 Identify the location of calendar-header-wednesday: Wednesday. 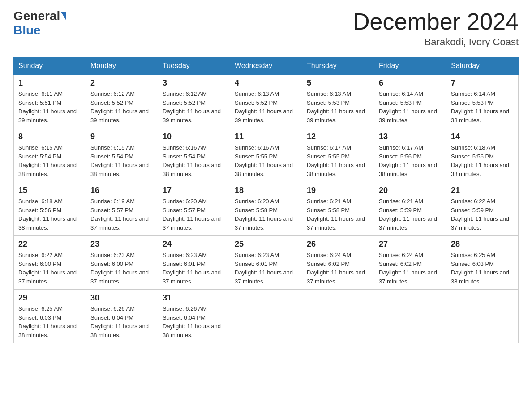
(266, 66).